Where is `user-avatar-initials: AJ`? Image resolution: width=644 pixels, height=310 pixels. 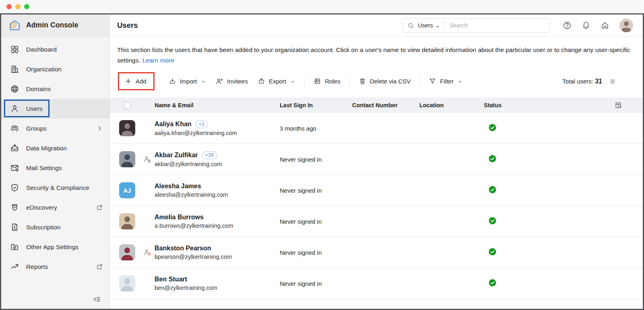
user-avatar-initials: AJ is located at coordinates (127, 190).